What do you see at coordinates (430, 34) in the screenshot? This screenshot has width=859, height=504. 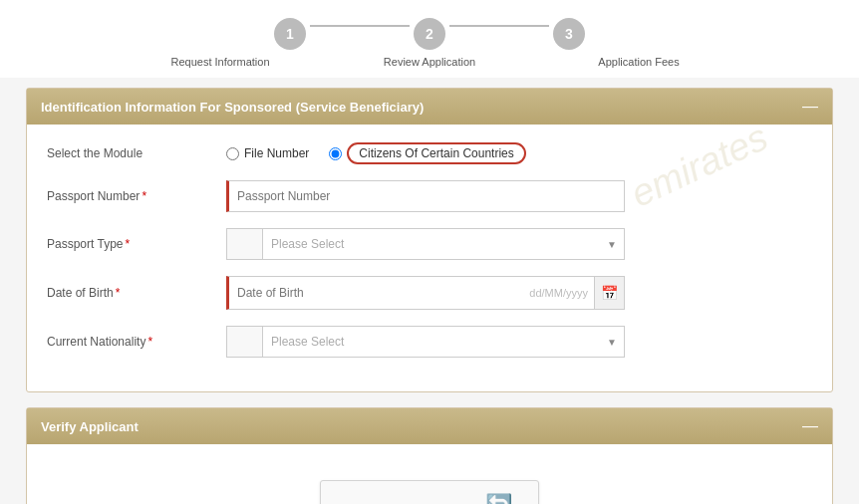 I see `steps-row: 1 2 3` at bounding box center [430, 34].